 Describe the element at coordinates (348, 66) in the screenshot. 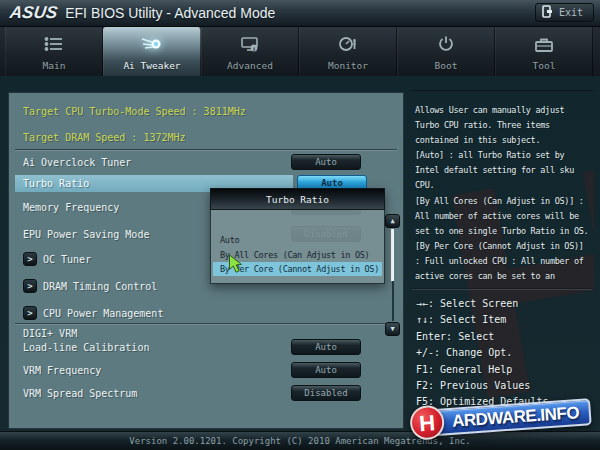

I see `tab-monitor-label: Monitor` at that location.